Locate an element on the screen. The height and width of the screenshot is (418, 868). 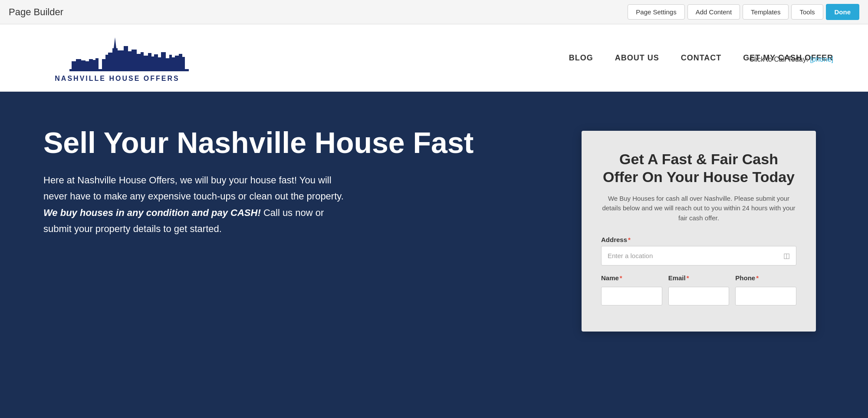
form-card-title: Get A Fast & Fair Cash Offer On Your Hou… is located at coordinates (699, 168).